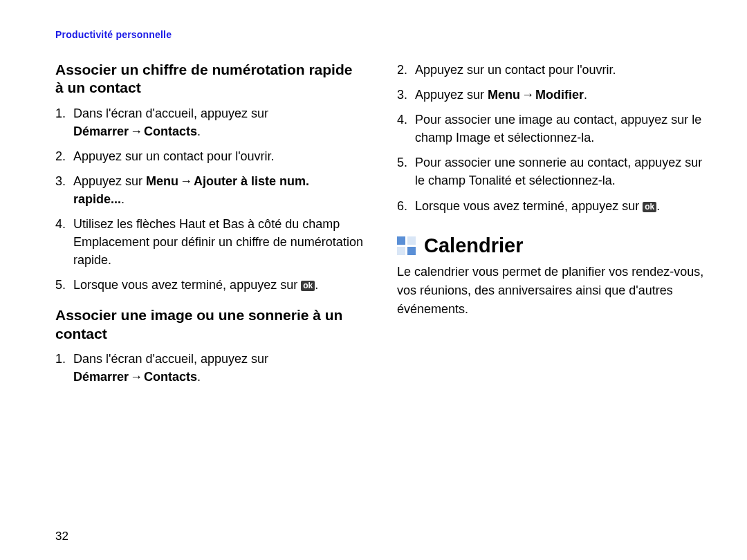  What do you see at coordinates (210, 242) in the screenshot?
I see `list-item: Utilisez les flèches Haut et Bas à côté …` at bounding box center [210, 242].